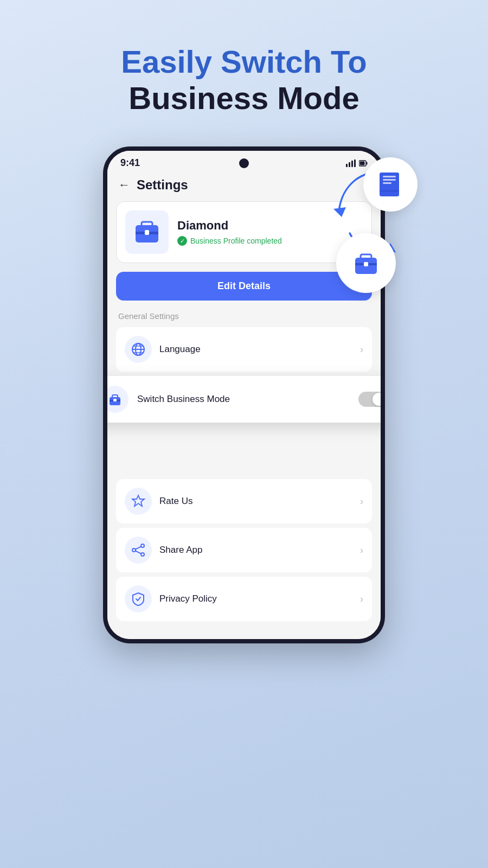  Describe the element at coordinates (244, 98) in the screenshot. I see `title-line2: Business Mode` at that location.